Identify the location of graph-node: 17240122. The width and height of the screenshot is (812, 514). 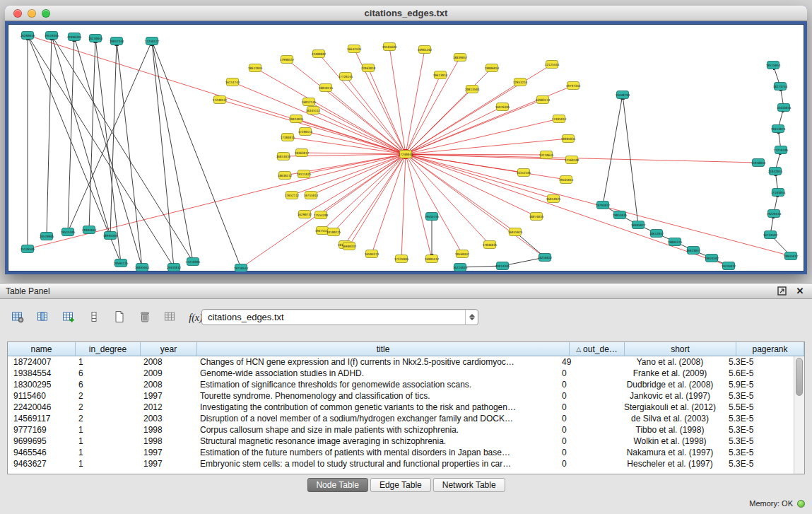
(153, 41).